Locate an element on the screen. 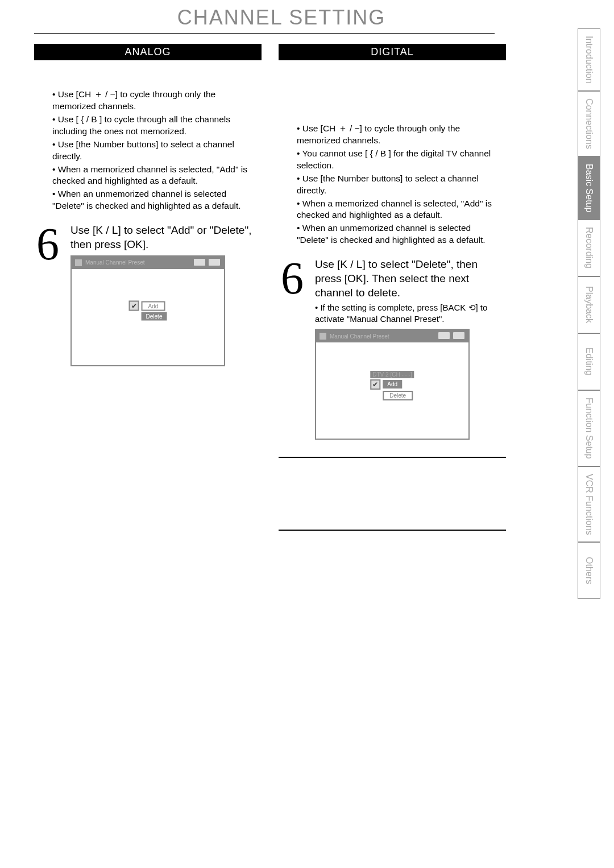 This screenshot has width=614, height=868. tab-connections: Connections is located at coordinates (589, 124).